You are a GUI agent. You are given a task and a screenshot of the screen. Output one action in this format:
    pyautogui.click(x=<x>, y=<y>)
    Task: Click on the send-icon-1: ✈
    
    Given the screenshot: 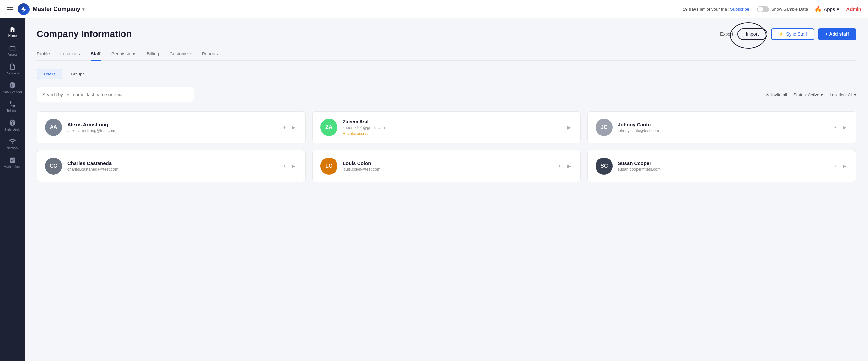 What is the action you would take?
    pyautogui.click(x=284, y=127)
    